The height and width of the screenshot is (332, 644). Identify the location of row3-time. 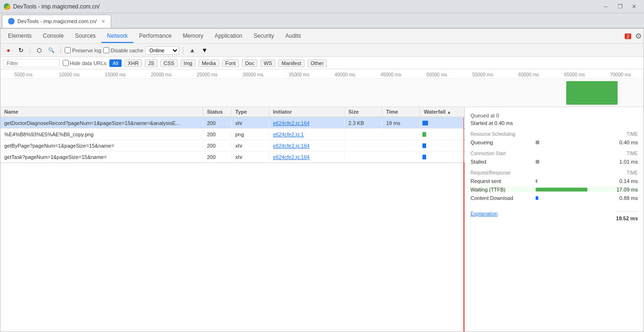
(401, 146).